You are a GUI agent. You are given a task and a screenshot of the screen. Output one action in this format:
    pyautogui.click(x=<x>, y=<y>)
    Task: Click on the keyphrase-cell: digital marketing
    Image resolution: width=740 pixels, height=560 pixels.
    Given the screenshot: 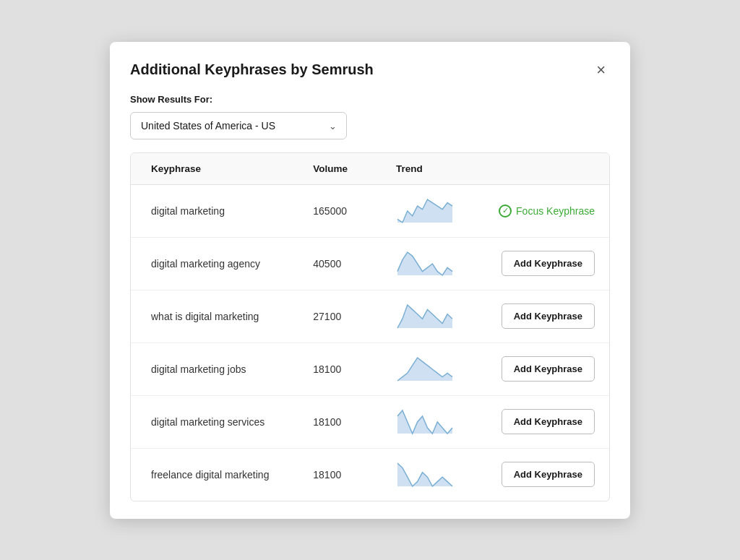 What is the action you would take?
    pyautogui.click(x=216, y=211)
    